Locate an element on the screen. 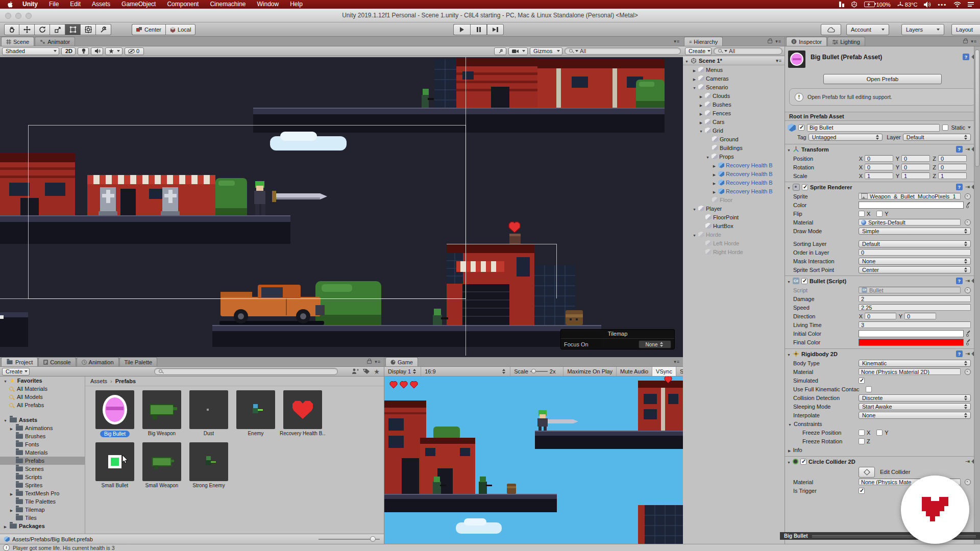  tree-packages-root: Packages is located at coordinates (42, 526).